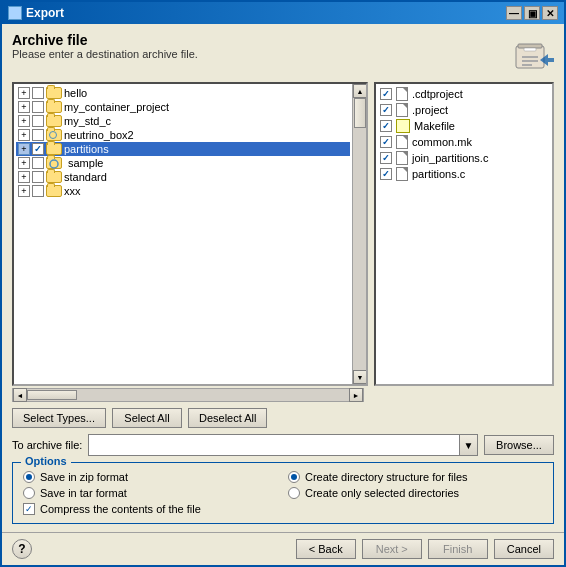 This screenshot has width=566, height=567. I want to click on file-row-project: .project, so click(464, 110).